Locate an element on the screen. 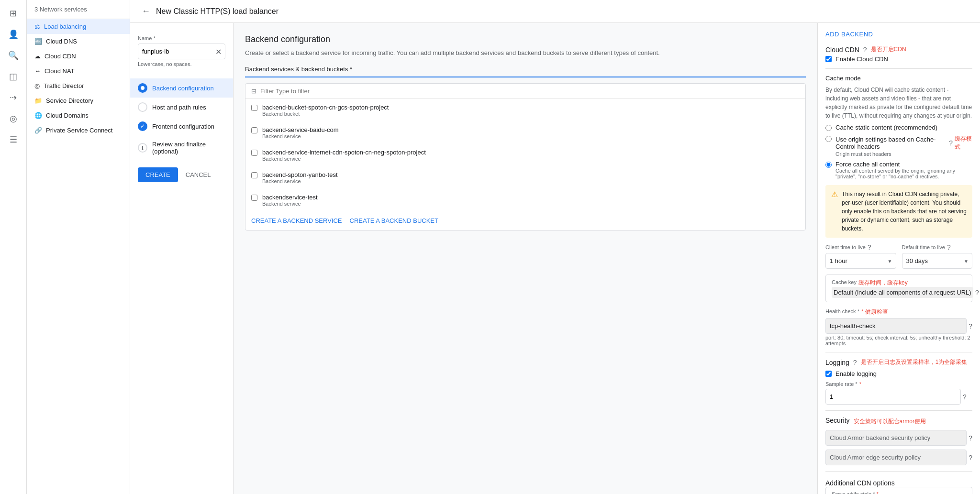 The width and height of the screenshot is (980, 494). route-icon: ⇢ is located at coordinates (13, 98).